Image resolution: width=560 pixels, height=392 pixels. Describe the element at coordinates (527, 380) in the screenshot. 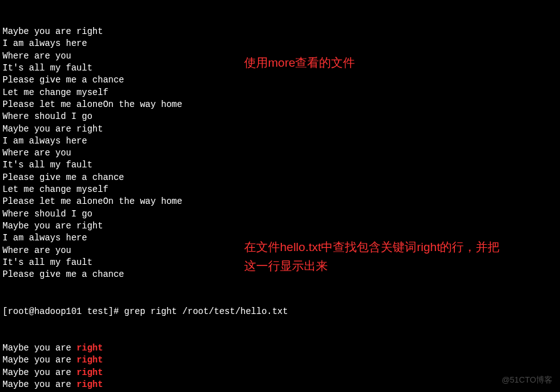

I see `watermark: @51CTO博客` at that location.